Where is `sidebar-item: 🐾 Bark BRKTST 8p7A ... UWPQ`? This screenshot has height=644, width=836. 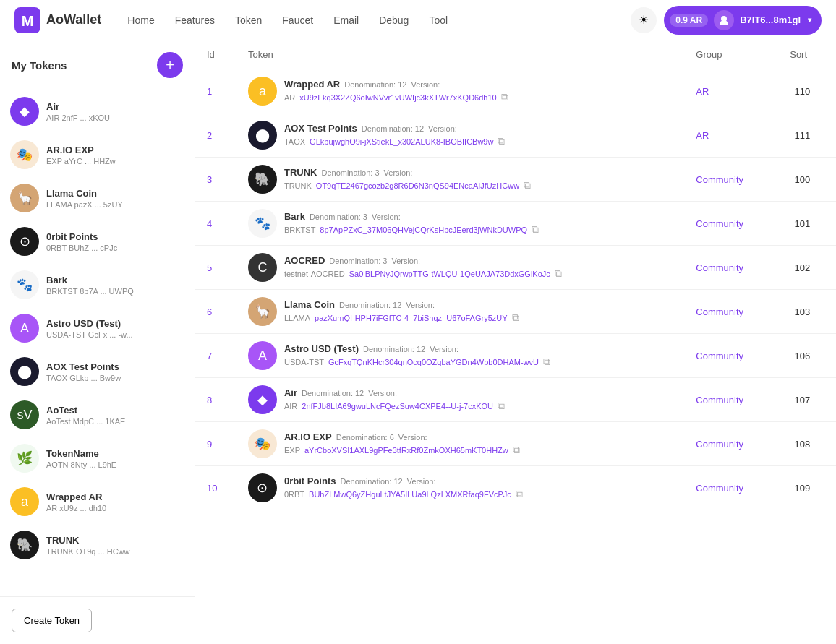
sidebar-item: 🐾 Bark BRKTST 8p7A ... UWPQ is located at coordinates (97, 285).